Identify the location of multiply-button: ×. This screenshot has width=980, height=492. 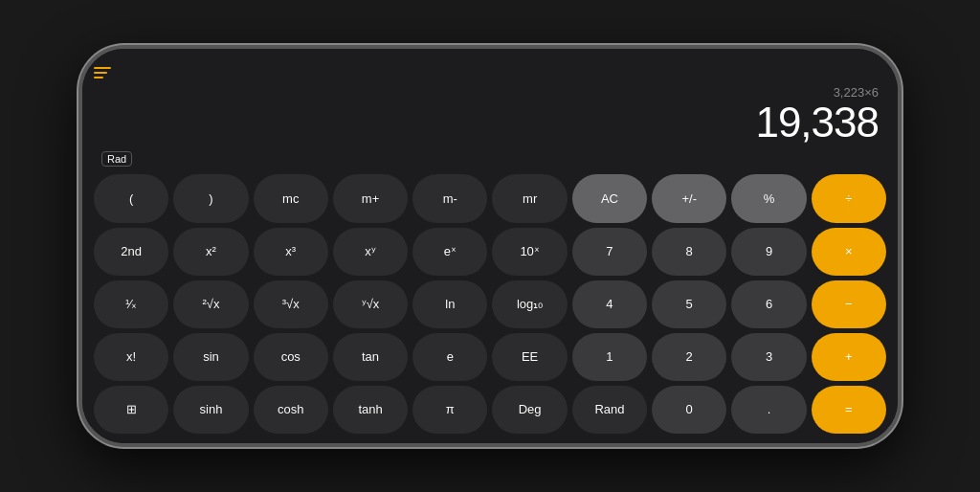
(849, 252).